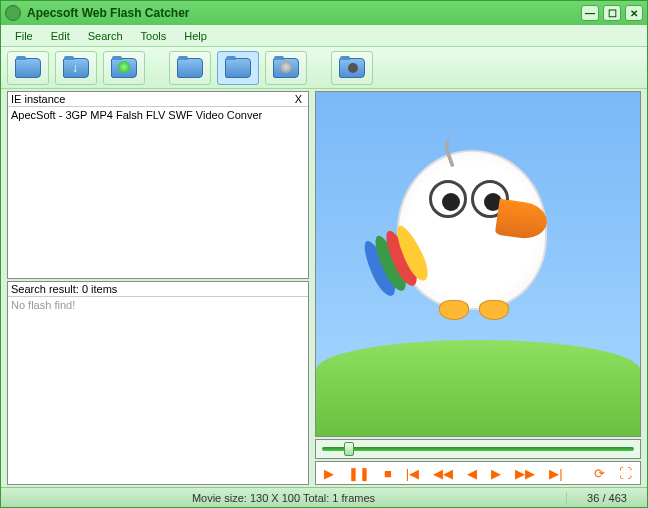  What do you see at coordinates (612, 13) in the screenshot?
I see `maximize-button: ☐` at bounding box center [612, 13].